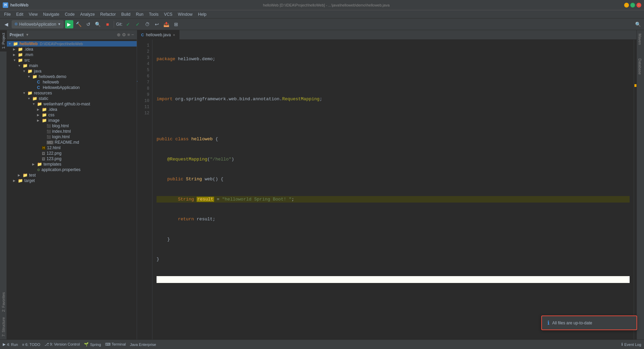  Describe the element at coordinates (72, 115) in the screenshot. I see `tree-css: ▶ 📁 css` at that location.